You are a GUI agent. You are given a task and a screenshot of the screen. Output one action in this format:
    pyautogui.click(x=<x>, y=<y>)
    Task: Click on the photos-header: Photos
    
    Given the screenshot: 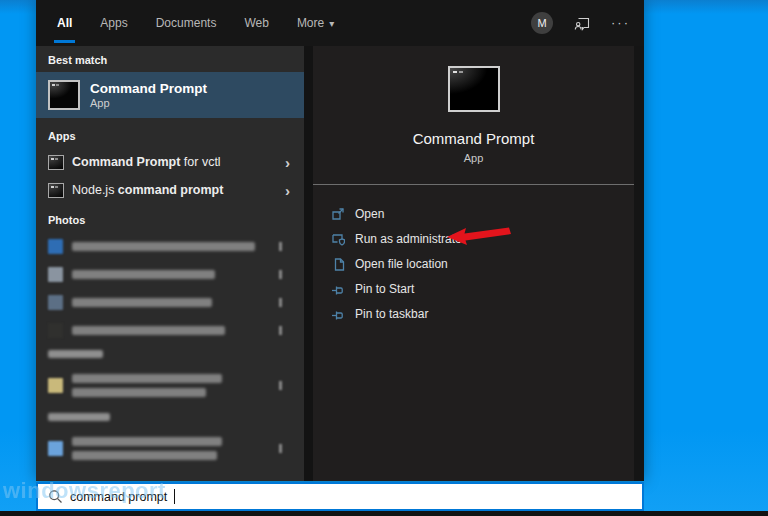 What is the action you would take?
    pyautogui.click(x=170, y=218)
    